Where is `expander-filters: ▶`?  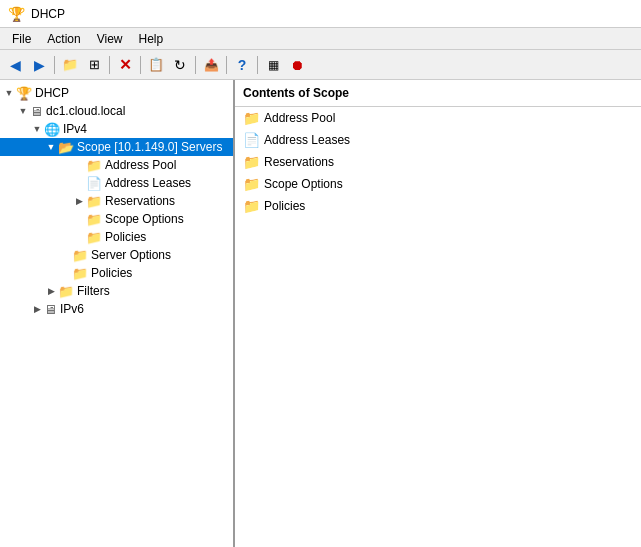
expander-filters: ▶ is located at coordinates (51, 291).